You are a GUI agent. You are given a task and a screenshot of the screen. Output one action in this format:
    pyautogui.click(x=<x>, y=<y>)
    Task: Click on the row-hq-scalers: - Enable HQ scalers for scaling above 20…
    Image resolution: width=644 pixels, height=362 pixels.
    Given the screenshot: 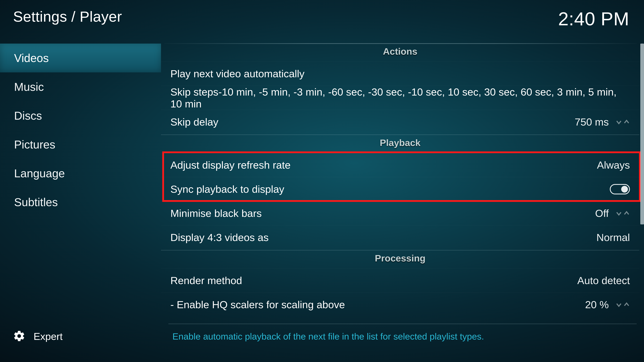 What is the action you would take?
    pyautogui.click(x=400, y=305)
    